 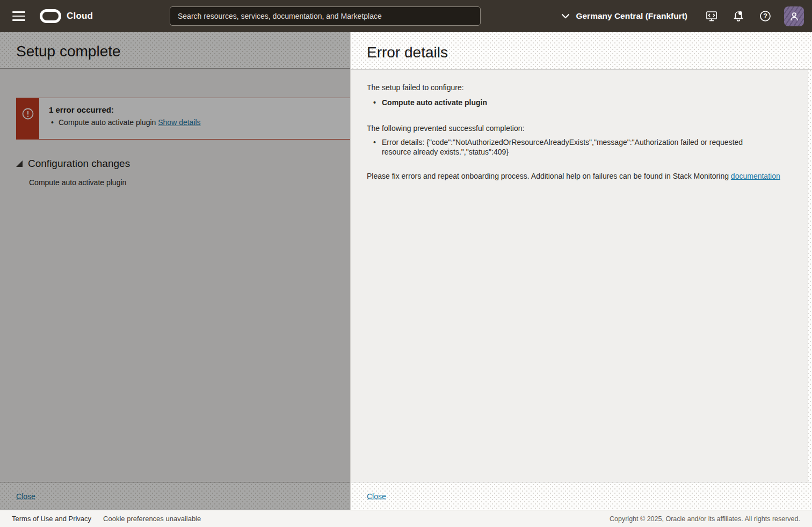 What do you see at coordinates (579, 128) in the screenshot?
I see `prevented-text: The following prevented successful compl…` at bounding box center [579, 128].